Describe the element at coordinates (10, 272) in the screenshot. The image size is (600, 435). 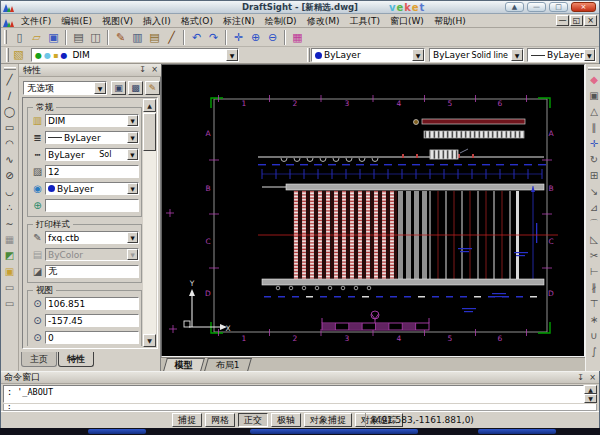
I see `image-tool-icon: ▣` at that location.